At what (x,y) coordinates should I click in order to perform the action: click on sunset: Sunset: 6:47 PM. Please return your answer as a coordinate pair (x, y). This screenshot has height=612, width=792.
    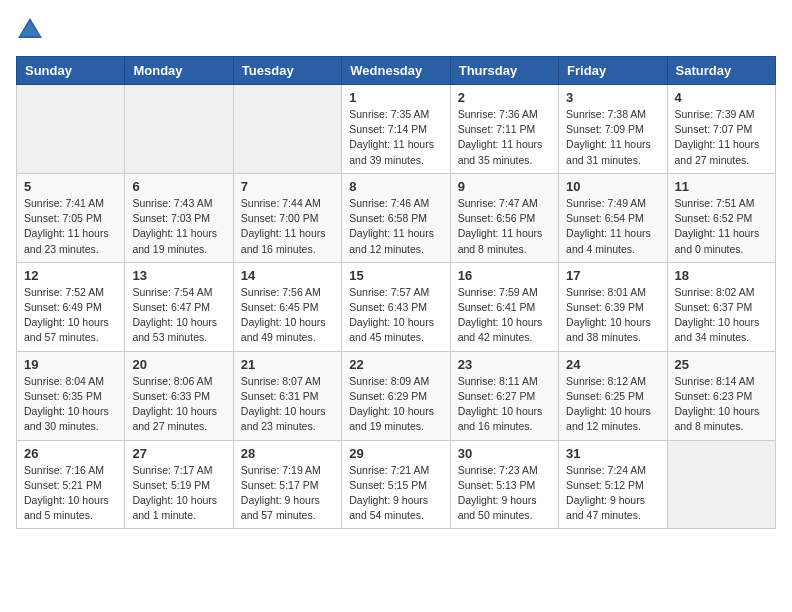
    Looking at the image, I should click on (171, 307).